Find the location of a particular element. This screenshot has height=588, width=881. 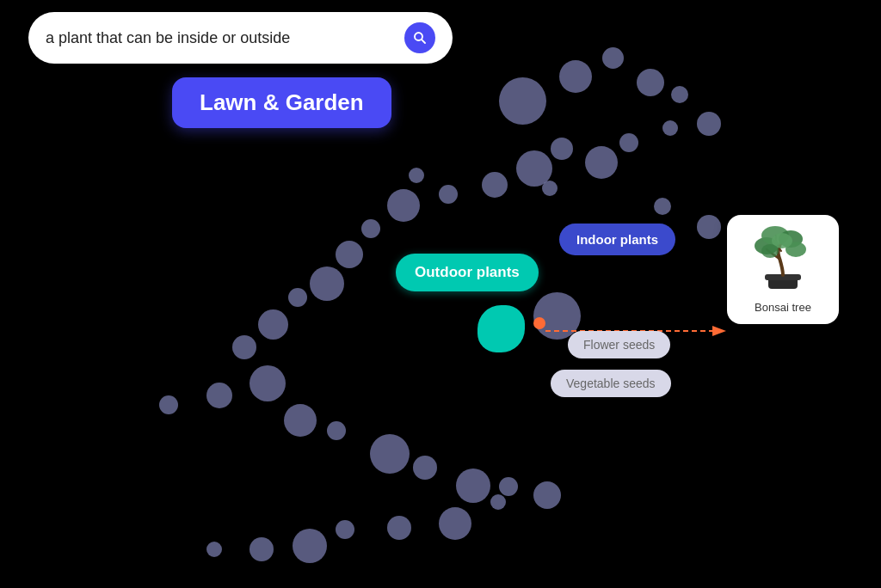

center-blob is located at coordinates (501, 328).